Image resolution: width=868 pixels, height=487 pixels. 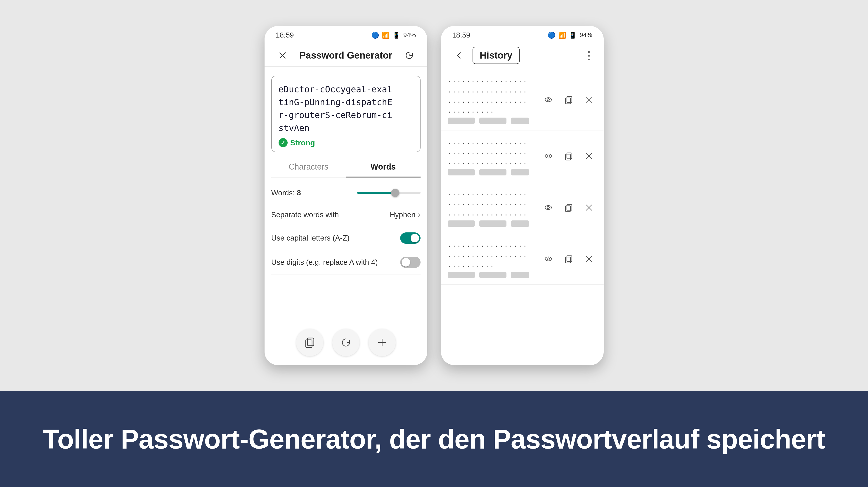 What do you see at coordinates (376, 193) in the screenshot?
I see `slider-fill` at bounding box center [376, 193].